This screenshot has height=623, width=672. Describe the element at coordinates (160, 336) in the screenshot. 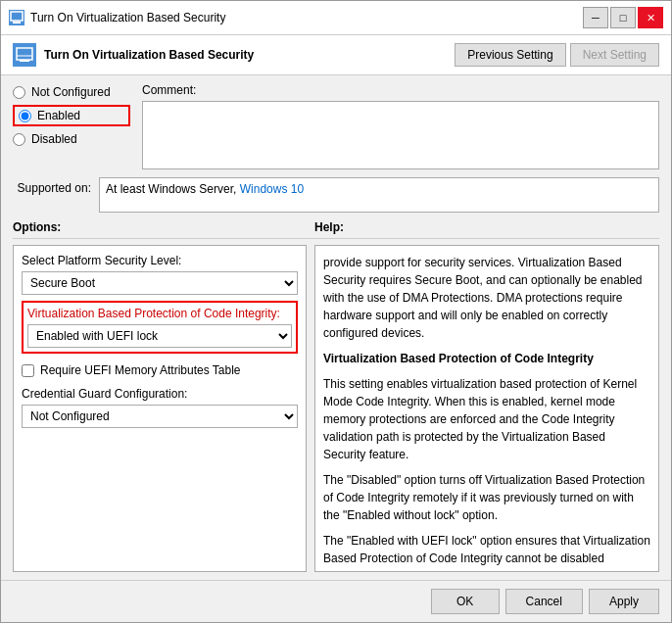

I see `vbs-select: Disabled Enabled without lock Enabled wi…` at that location.